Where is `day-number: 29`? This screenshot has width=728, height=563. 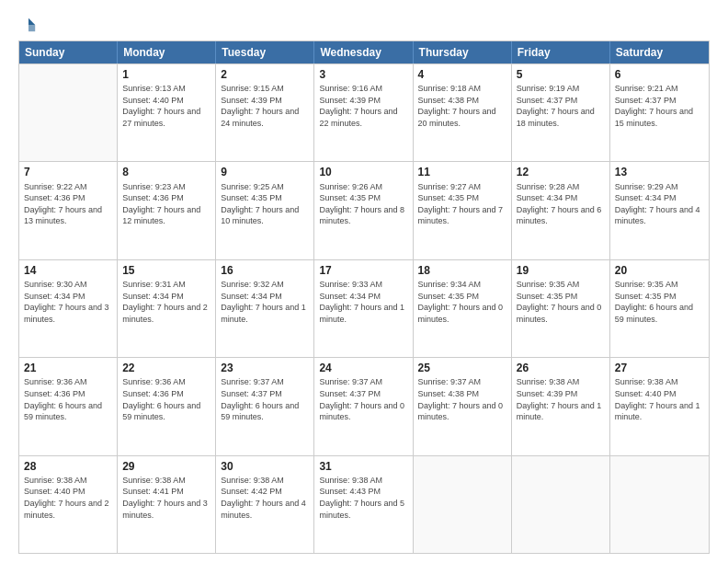 day-number: 29 is located at coordinates (166, 466).